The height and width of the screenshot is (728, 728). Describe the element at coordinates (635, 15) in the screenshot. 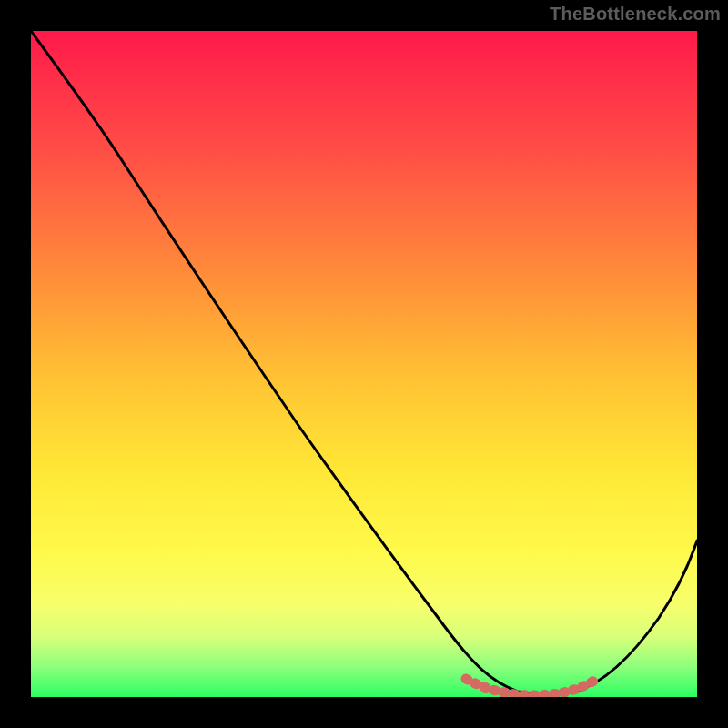

I see `watermark-text: TheBottleneck.com` at that location.